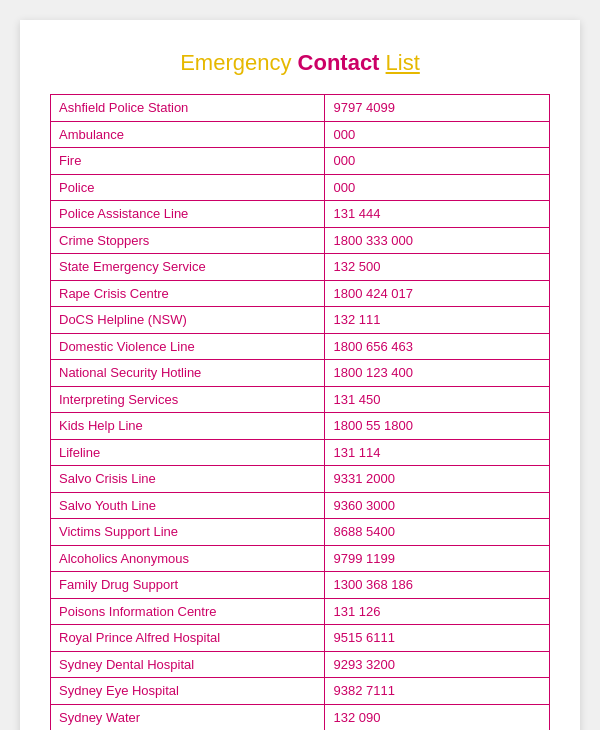 Image resolution: width=600 pixels, height=730 pixels. What do you see at coordinates (300, 63) in the screenshot?
I see `page-title: Emergency Contact List` at bounding box center [300, 63].